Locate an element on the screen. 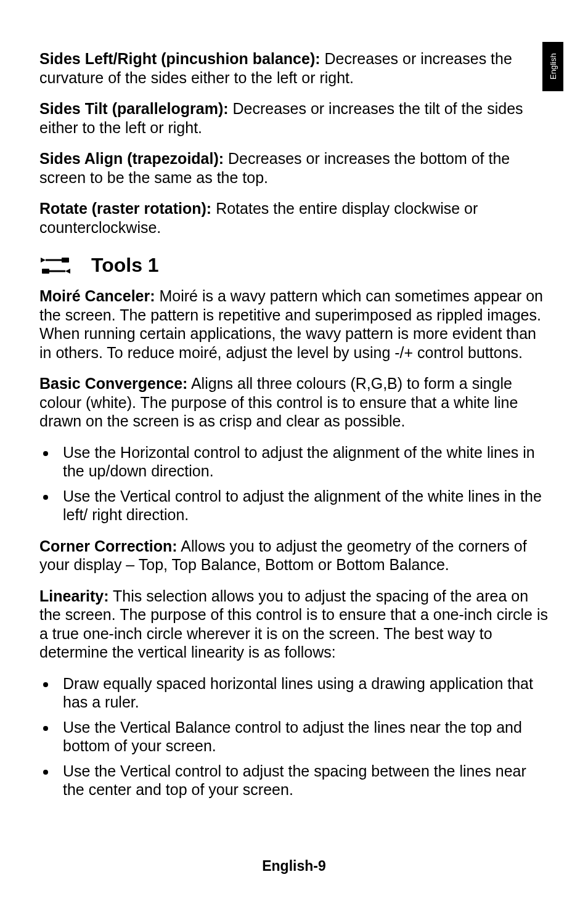 This screenshot has width=588, height=909. para-sides-align: Sides Align (trapezoidal): Decreases or … is located at coordinates (294, 168).